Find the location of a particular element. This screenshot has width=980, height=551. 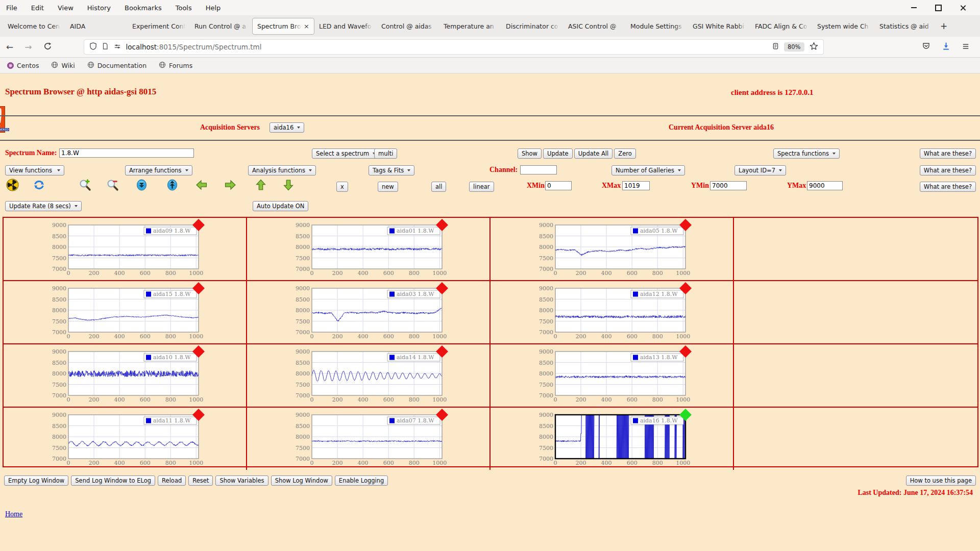

update-button: Update is located at coordinates (558, 154).